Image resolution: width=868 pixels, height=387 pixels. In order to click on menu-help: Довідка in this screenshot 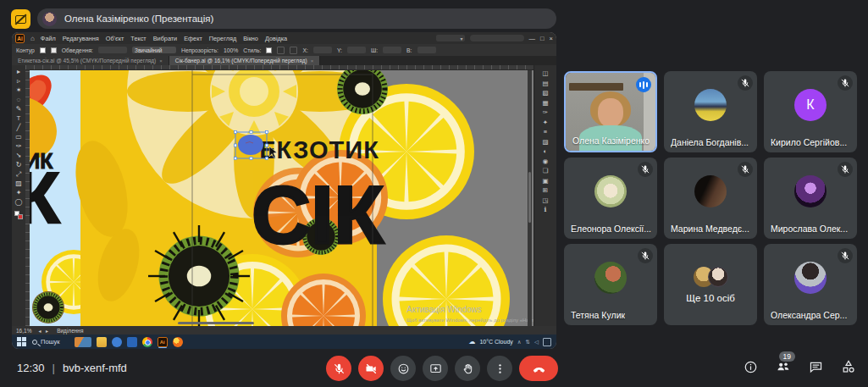, I will do `click(276, 39)`.